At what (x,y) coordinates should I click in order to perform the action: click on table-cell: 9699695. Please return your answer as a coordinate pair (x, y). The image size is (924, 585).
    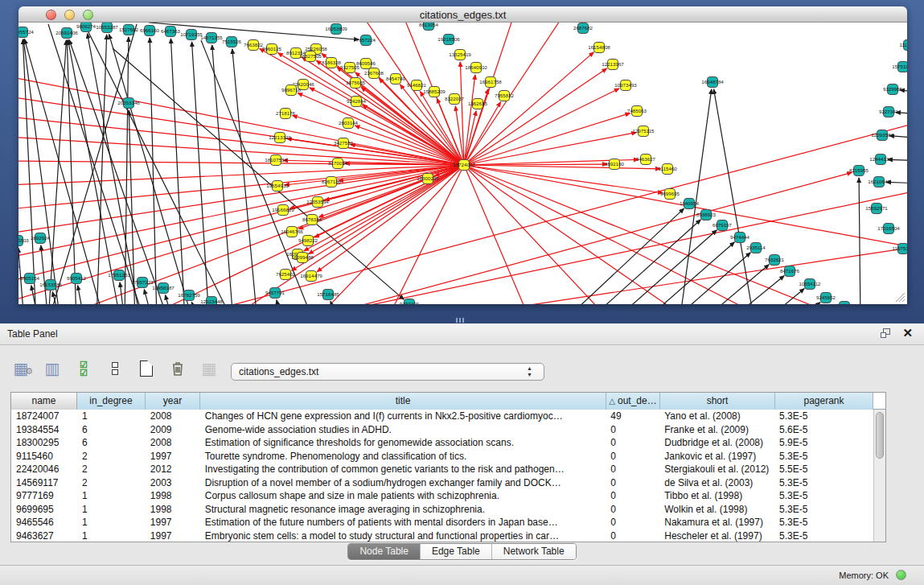
    Looking at the image, I should click on (44, 510).